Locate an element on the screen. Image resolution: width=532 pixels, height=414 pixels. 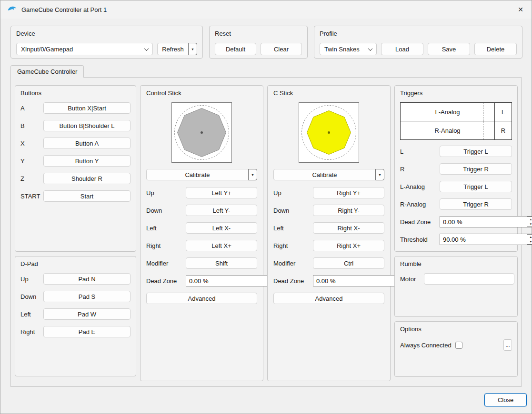
triggers-threshold-label: Threshold is located at coordinates (420, 240).